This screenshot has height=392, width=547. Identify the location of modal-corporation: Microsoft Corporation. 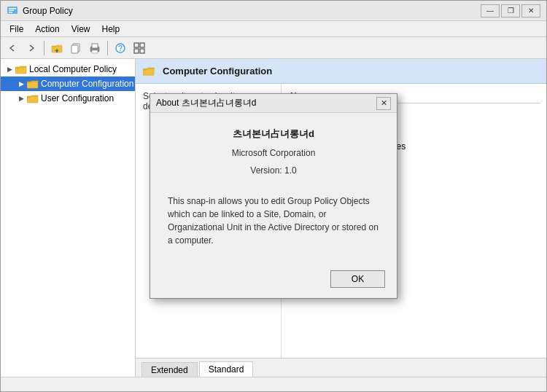
(274, 153).